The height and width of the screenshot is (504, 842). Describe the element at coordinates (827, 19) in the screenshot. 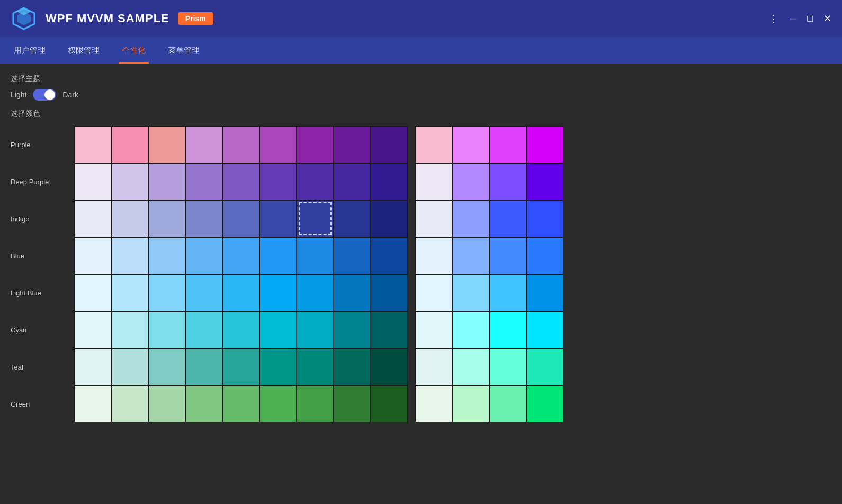

I see `close-button: ✕` at that location.